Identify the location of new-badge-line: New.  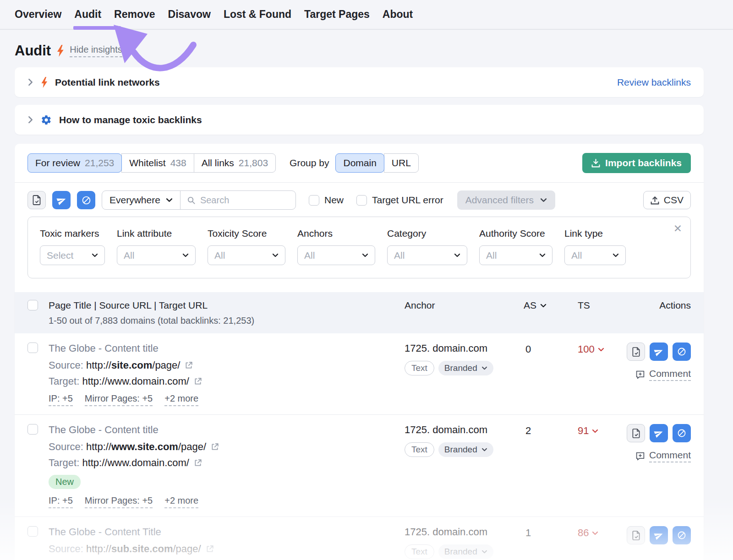
(226, 484).